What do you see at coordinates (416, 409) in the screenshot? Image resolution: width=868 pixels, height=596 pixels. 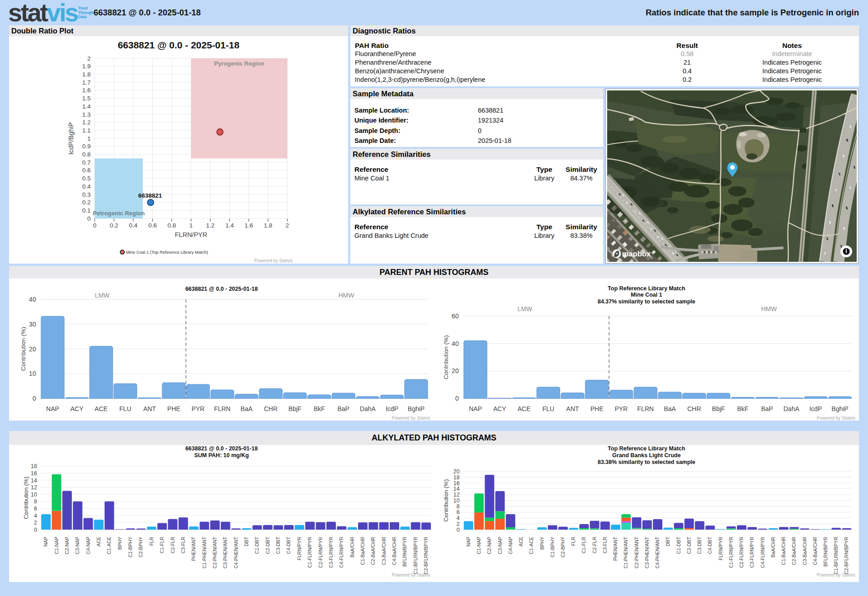 I see `svg-text: BghiP` at bounding box center [416, 409].